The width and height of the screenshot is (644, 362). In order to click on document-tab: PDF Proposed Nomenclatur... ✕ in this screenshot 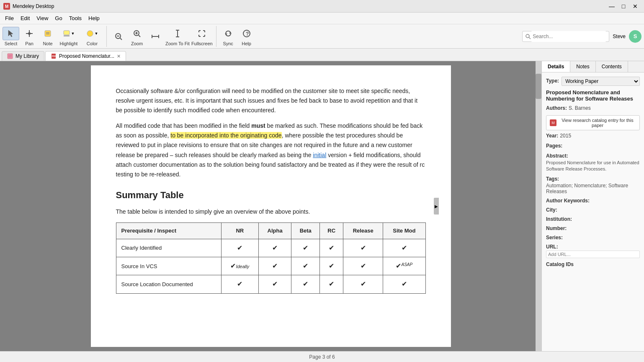, I will do `click(85, 56)`.